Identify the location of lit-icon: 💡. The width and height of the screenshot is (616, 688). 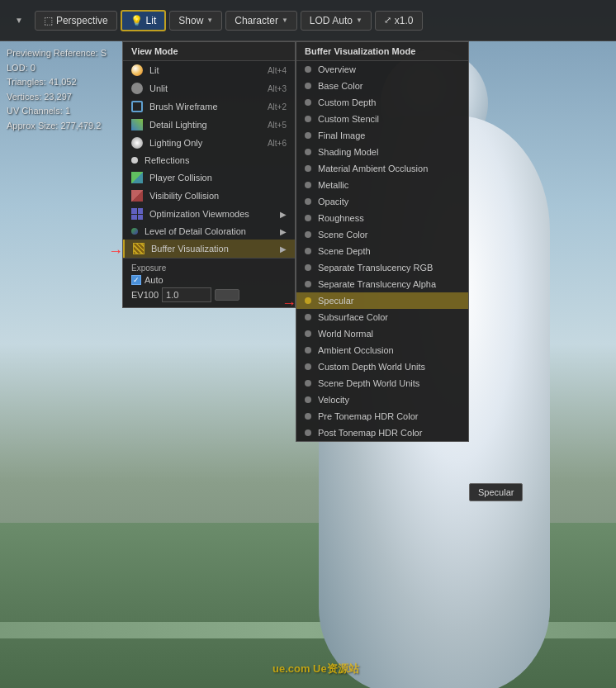
(137, 21).